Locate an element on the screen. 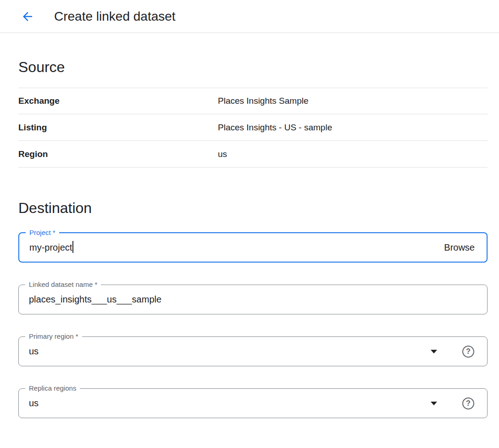  linked-dataset-name-input: places_insights___us___sample is located at coordinates (258, 299).